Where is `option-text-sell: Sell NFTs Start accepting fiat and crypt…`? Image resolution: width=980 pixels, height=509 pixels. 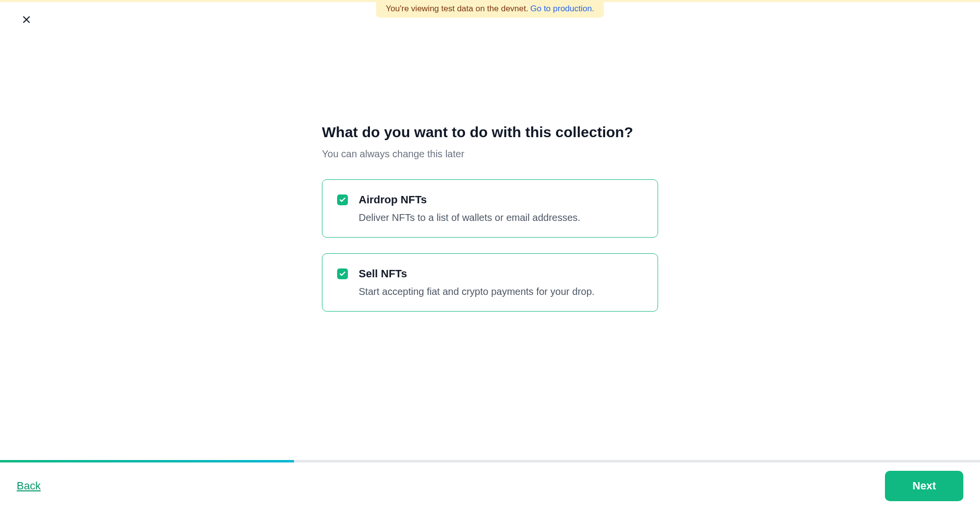
option-text-sell: Sell NFTs Start accepting fiat and crypt… is located at coordinates (476, 282).